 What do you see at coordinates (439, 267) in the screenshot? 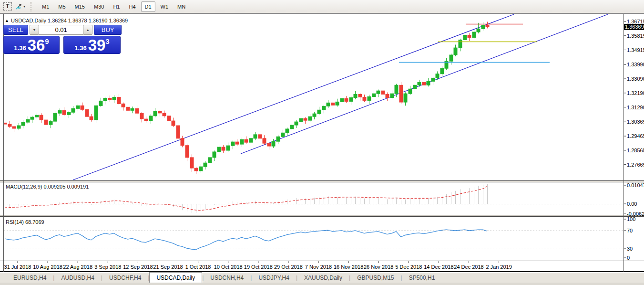
I see `svg-text: 14 Dec 2018` at bounding box center [439, 267].